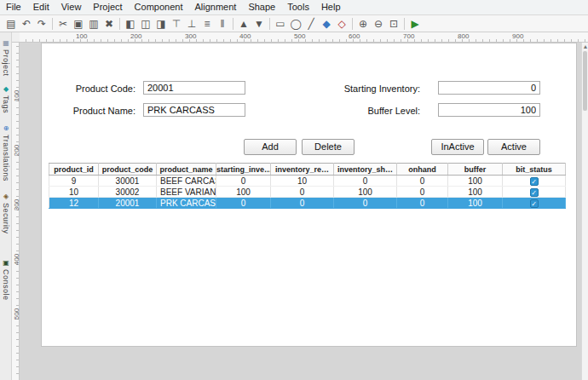 The width and height of the screenshot is (588, 380). Describe the element at coordinates (6, 43) in the screenshot. I see `project-icon: ▦` at that location.